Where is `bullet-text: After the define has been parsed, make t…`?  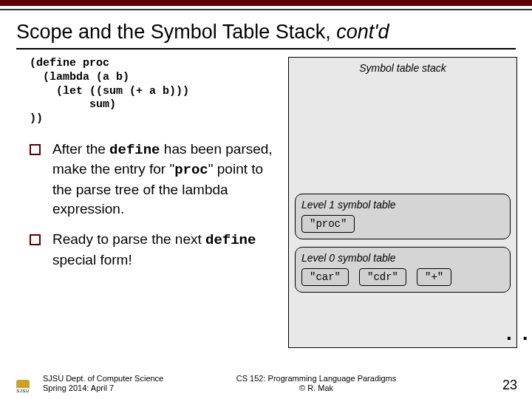 bullet-text: After the define has been parsed, make t… is located at coordinates (167, 179).